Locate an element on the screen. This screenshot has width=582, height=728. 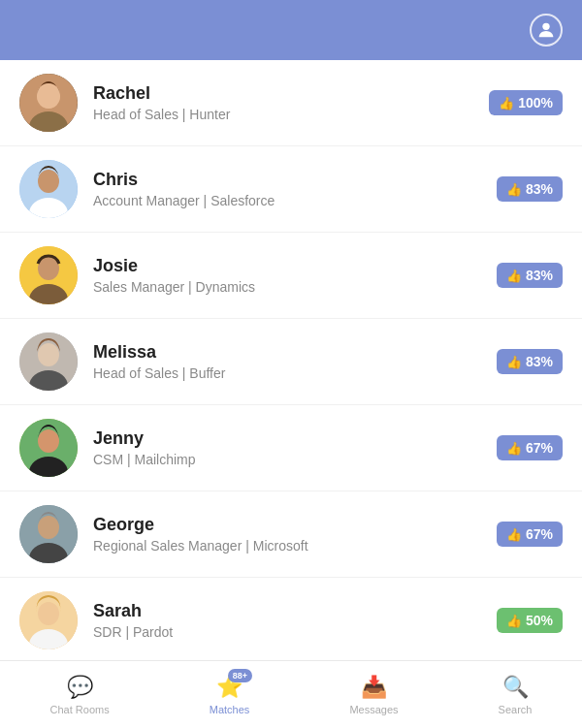
match-info-chris: Chris Account Manager | Salesforce is located at coordinates (295, 189).